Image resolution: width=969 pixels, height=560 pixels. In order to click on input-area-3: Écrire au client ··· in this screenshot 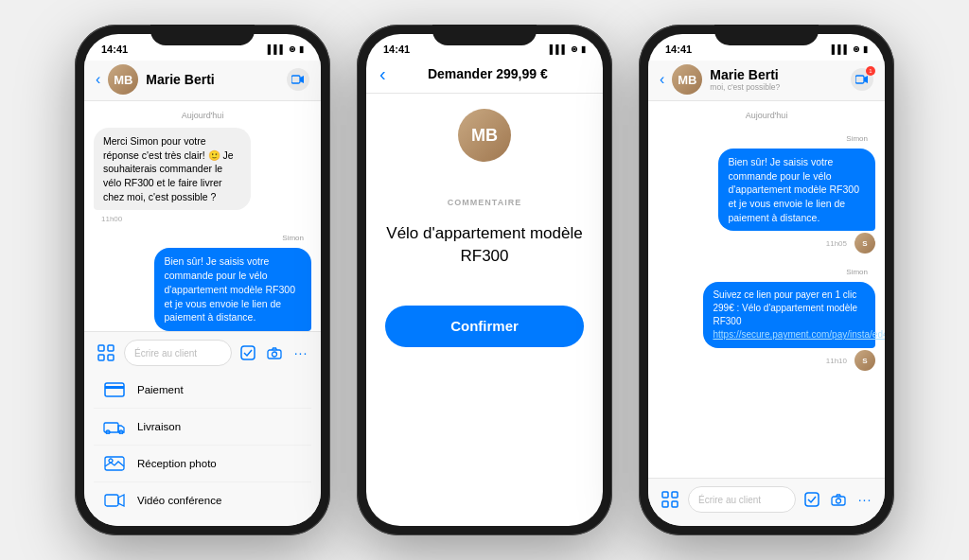, I will do `click(766, 501)`.